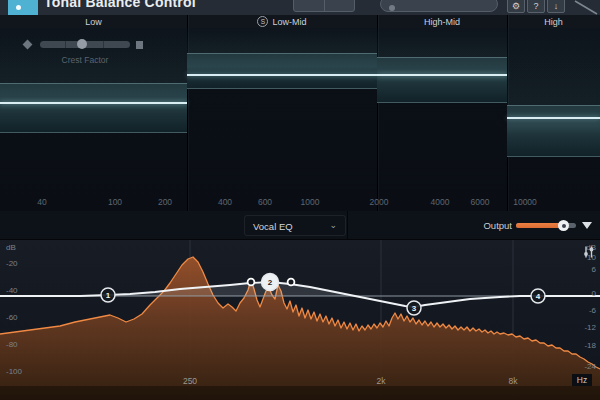  What do you see at coordinates (300, 393) in the screenshot?
I see `panel-bottom-shade` at bounding box center [300, 393].